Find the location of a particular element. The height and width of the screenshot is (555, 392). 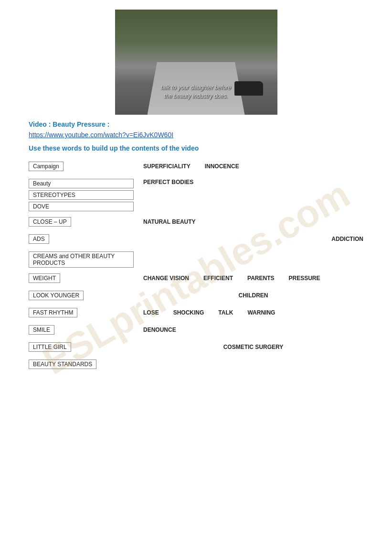

keyword-superficiality: SUPERFICIALITY is located at coordinates (167, 166).